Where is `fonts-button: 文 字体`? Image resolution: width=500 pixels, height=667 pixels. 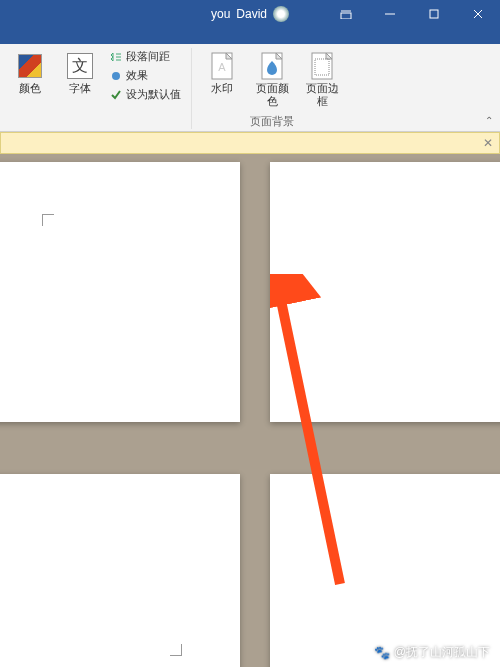
fonts-button: 文 字体 is located at coordinates (80, 72).